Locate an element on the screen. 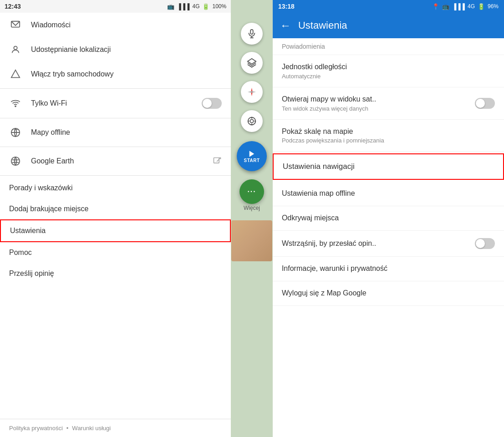 The image size is (504, 437). settings-item-navigation: Ustawienia nawigacji is located at coordinates (388, 167).